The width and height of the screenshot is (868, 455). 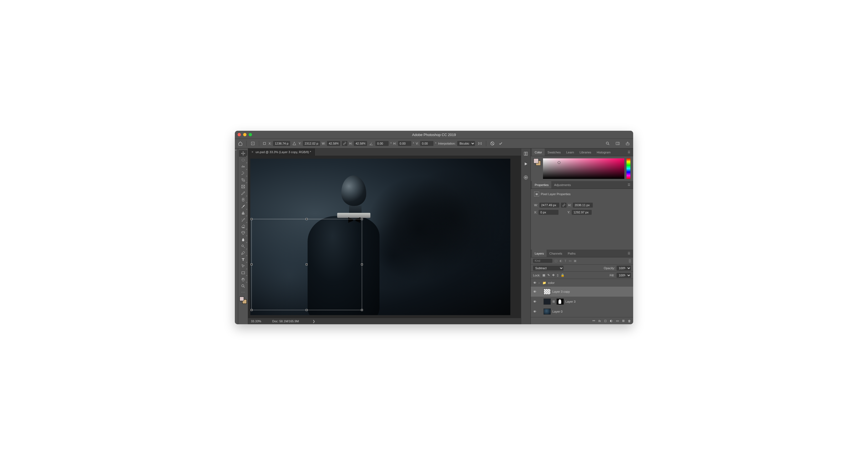 I want to click on tool-dock-collapse, so click(x=237, y=236).